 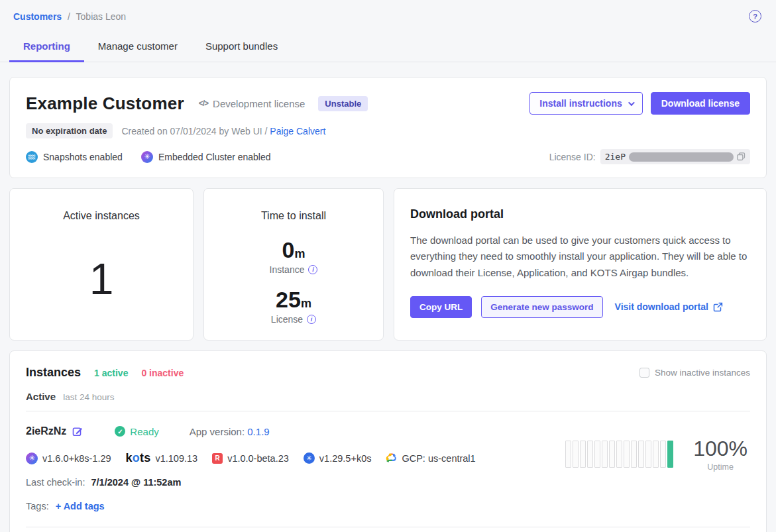 I want to click on add-tags-link: + Add tags, so click(x=80, y=506).